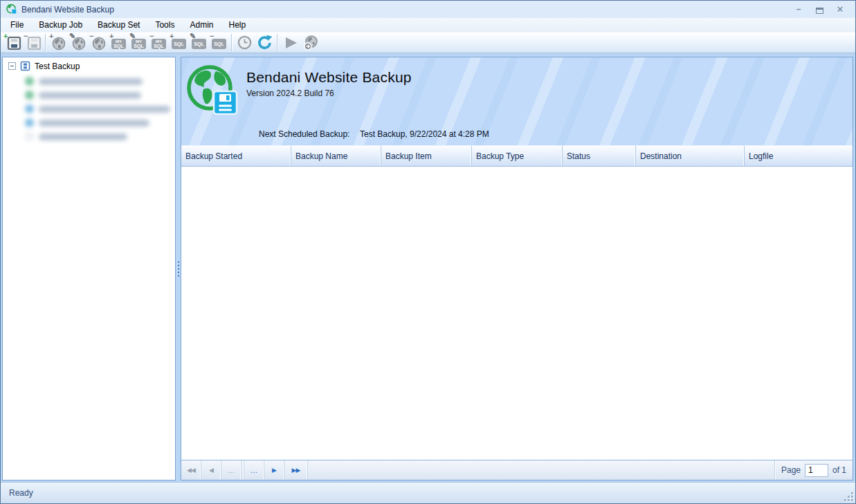  Describe the element at coordinates (329, 77) in the screenshot. I see `page-title: Bendani Website Backup` at that location.